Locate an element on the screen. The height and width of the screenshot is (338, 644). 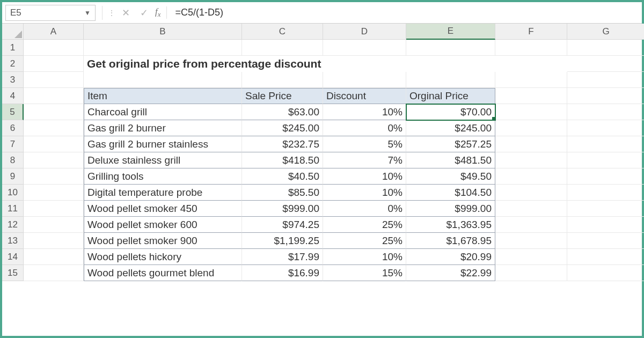
td-sale-price: $1,199.25 is located at coordinates (282, 241).